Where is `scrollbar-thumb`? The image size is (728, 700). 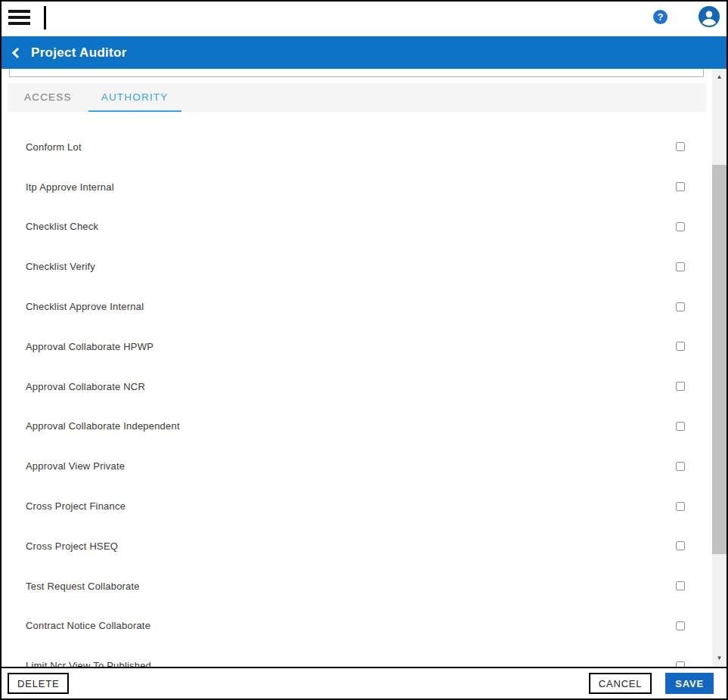 scrollbar-thumb is located at coordinates (720, 360).